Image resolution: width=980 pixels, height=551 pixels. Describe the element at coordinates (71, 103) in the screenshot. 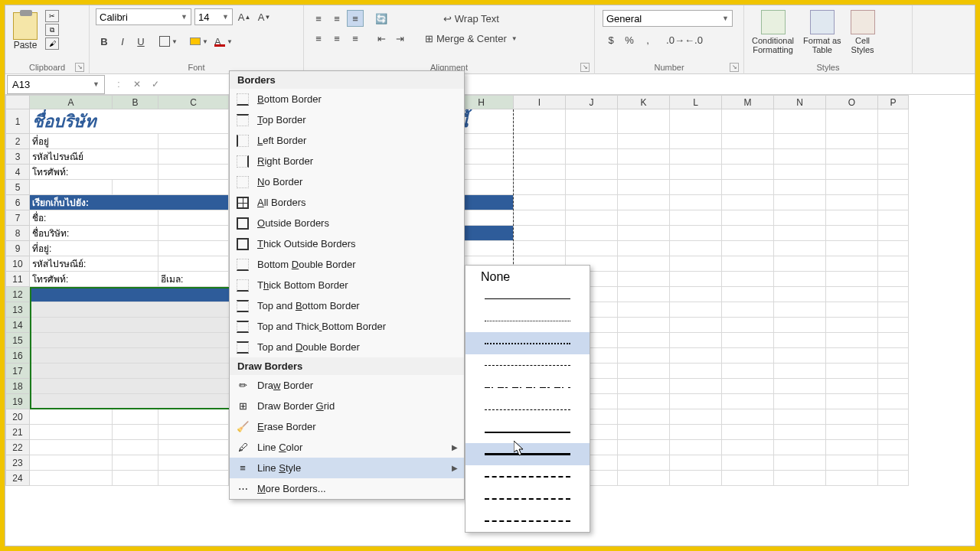

I see `column-header-A: A` at that location.